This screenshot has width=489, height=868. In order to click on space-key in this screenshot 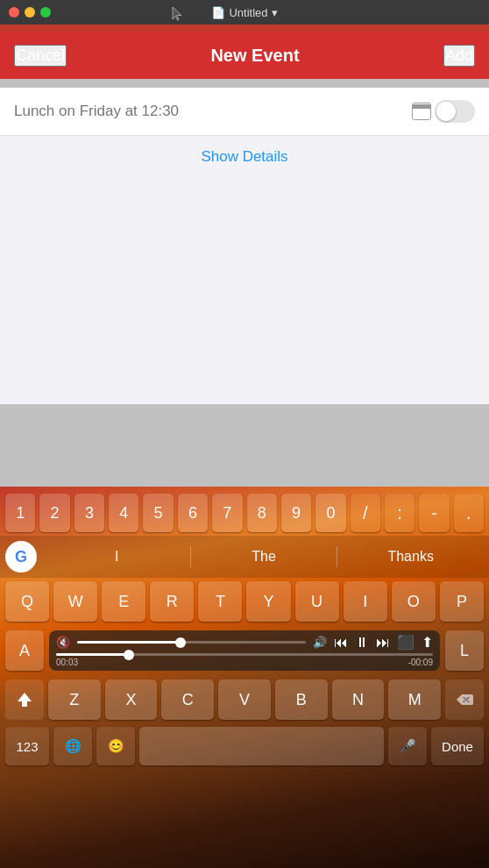, I will do `click(261, 746)`.